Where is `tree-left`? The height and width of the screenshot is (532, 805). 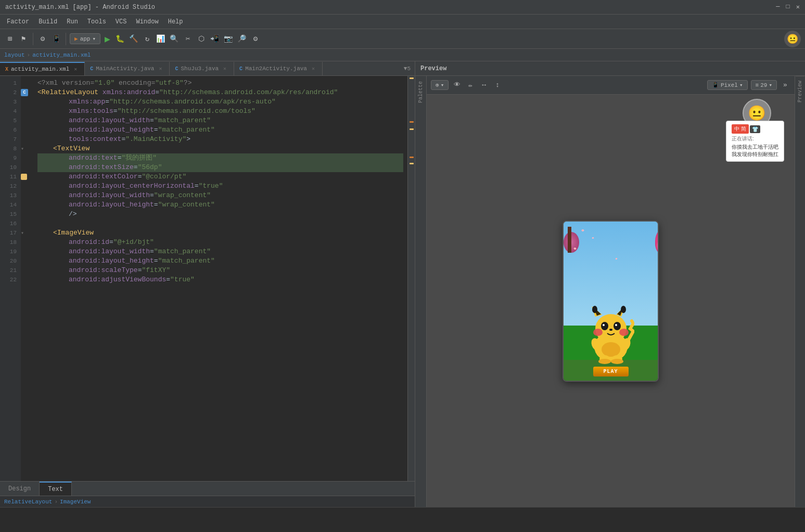 tree-left is located at coordinates (571, 242).